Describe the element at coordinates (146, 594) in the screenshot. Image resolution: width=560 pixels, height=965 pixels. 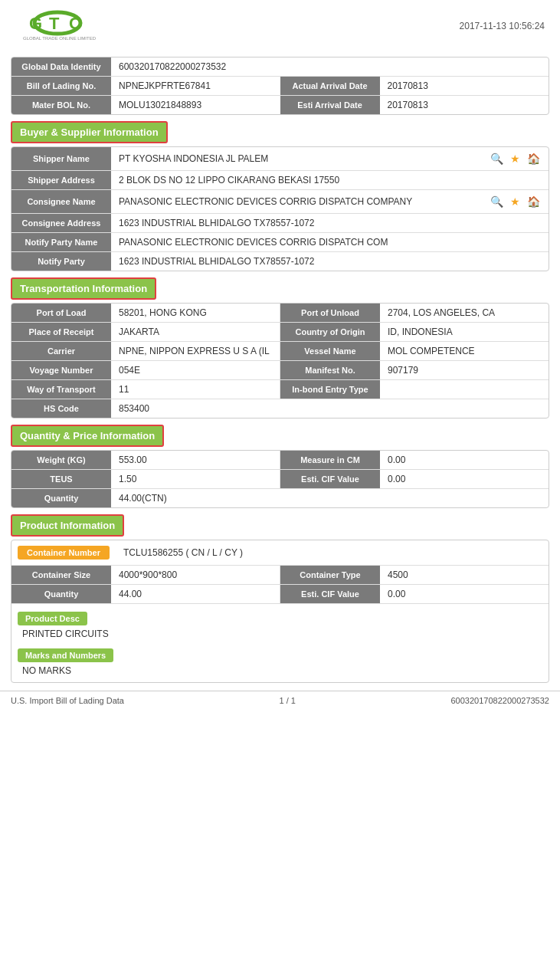
I see `product-quantity-cell: Quantity 44.00` at that location.